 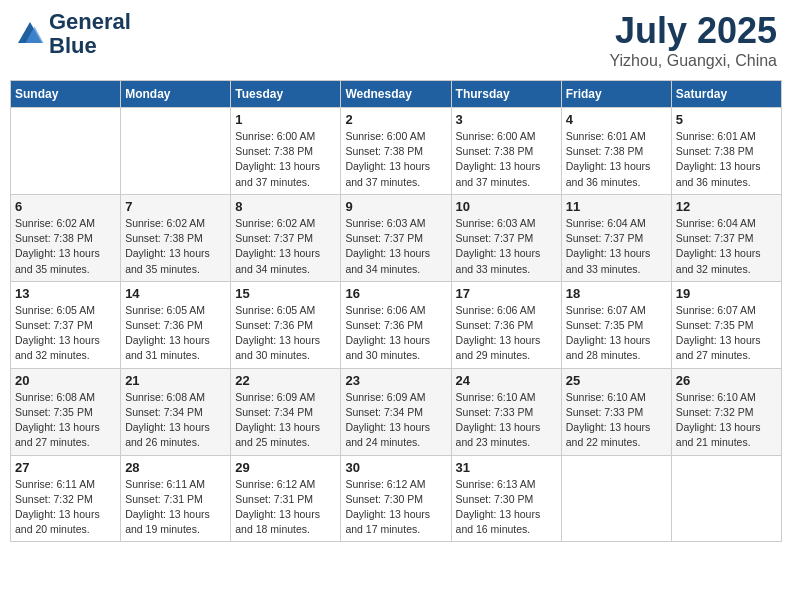 What do you see at coordinates (396, 412) in the screenshot?
I see `week-row-3: 20Sunrise: 6:08 AM Sunset: 7:35 PM Dayli…` at bounding box center [396, 412].